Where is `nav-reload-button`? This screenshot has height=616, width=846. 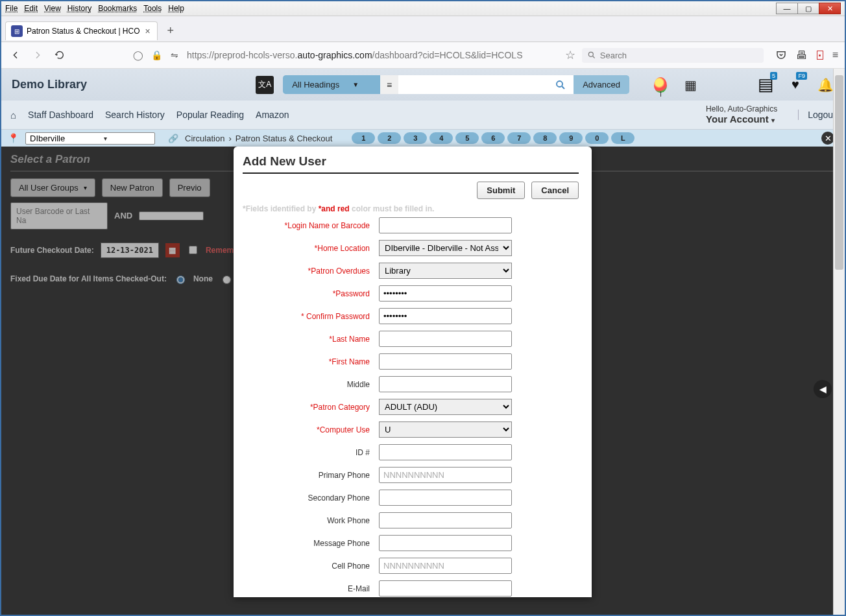 nav-reload-button is located at coordinates (60, 55).